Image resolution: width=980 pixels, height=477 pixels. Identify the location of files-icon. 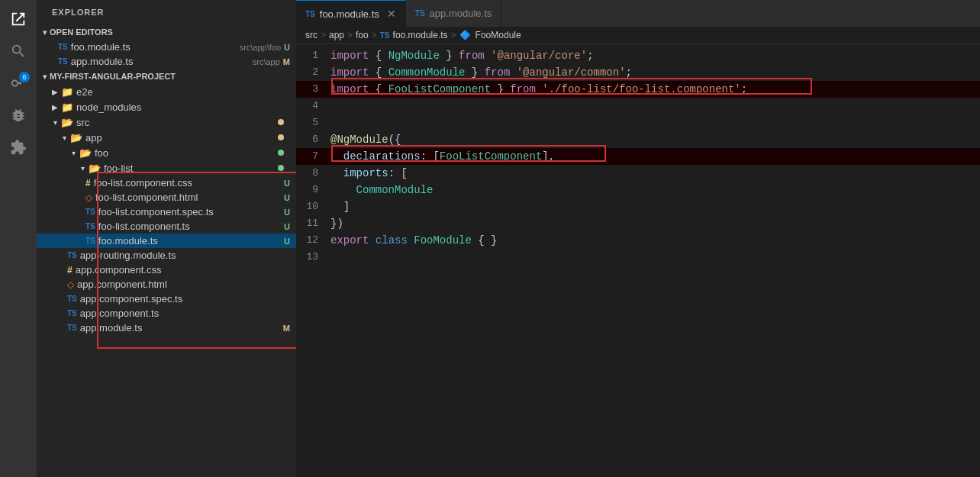
(18, 19).